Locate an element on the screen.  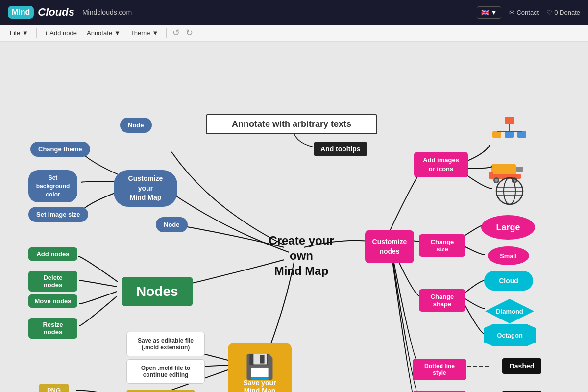
contact-icon: ✉ is located at coordinates (512, 13).